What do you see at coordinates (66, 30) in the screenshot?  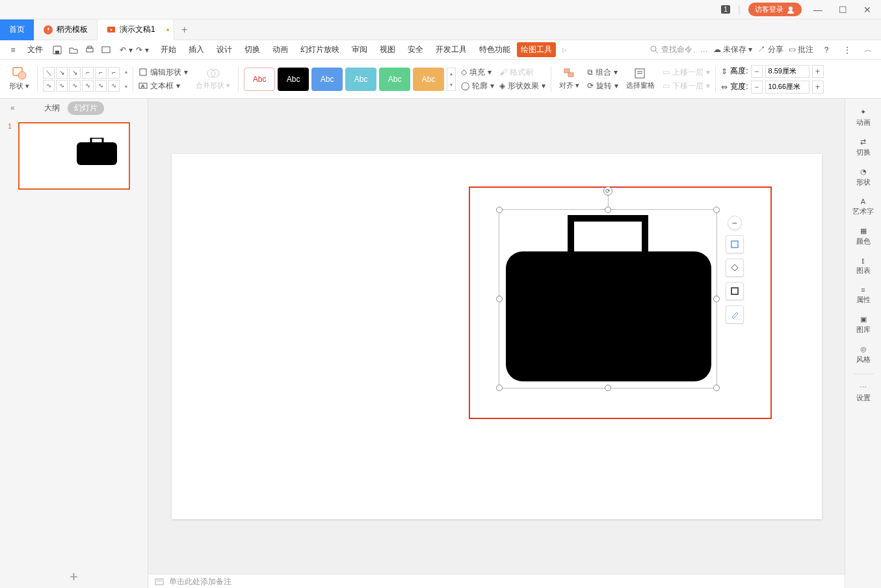 I see `tab-templates: 稻壳模板` at bounding box center [66, 30].